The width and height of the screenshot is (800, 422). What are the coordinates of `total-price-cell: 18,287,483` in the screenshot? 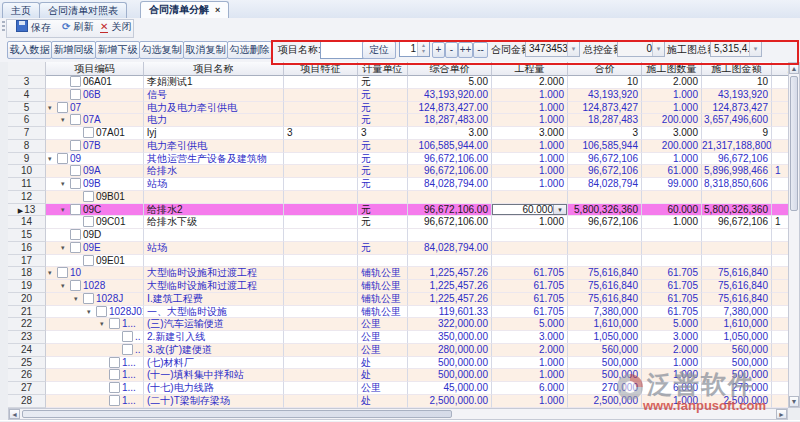 It's located at (605, 120).